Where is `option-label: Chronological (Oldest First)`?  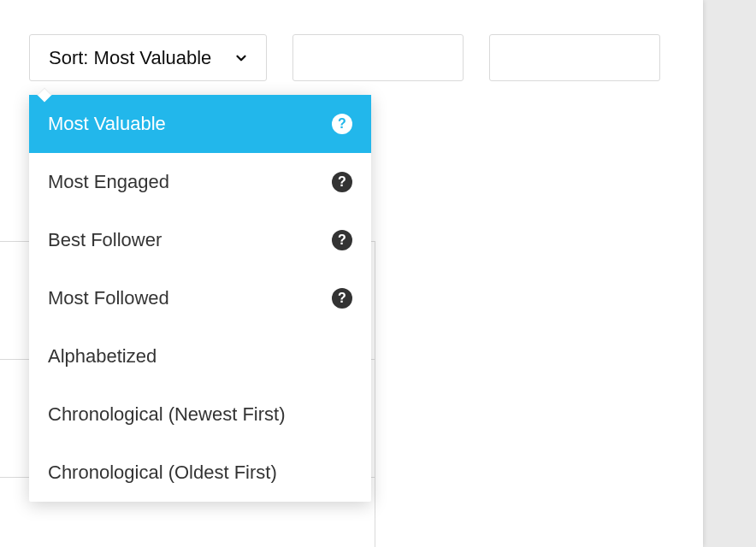 option-label: Chronological (Oldest First) is located at coordinates (162, 473).